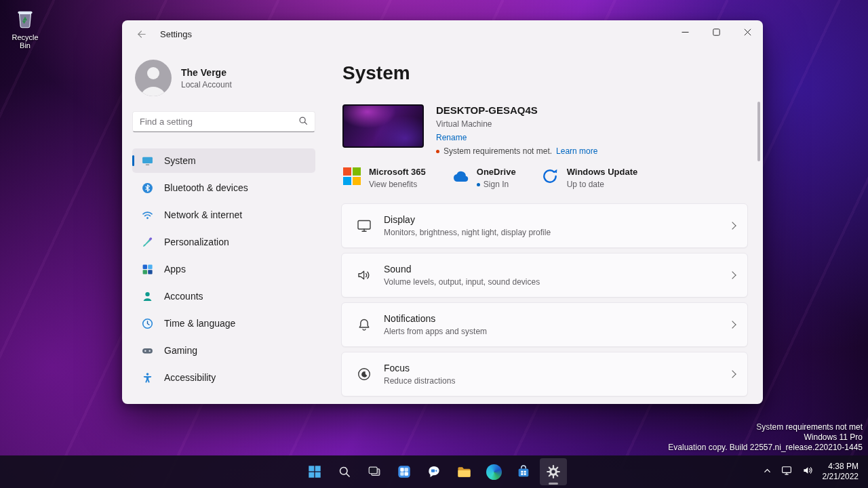 This screenshot has height=488, width=868. I want to click on settings-button, so click(553, 472).